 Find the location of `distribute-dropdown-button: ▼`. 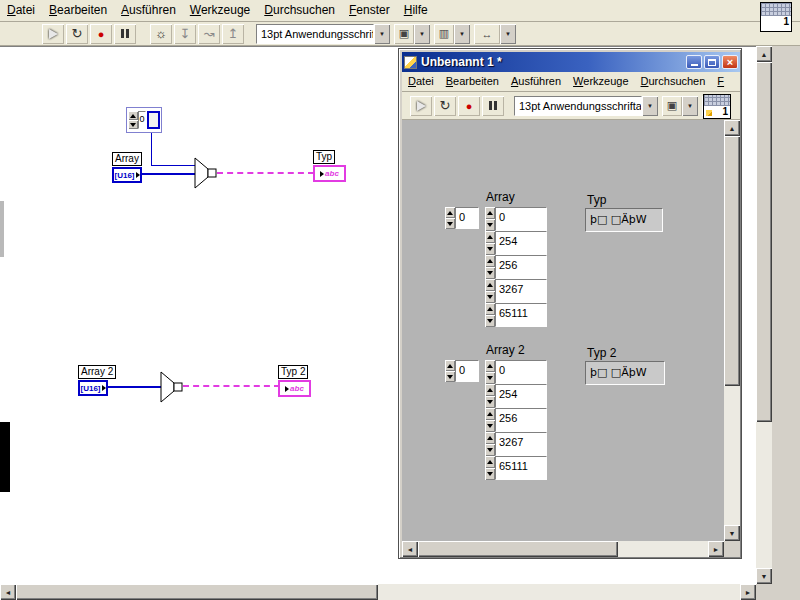

distribute-dropdown-button: ▼ is located at coordinates (462, 34).